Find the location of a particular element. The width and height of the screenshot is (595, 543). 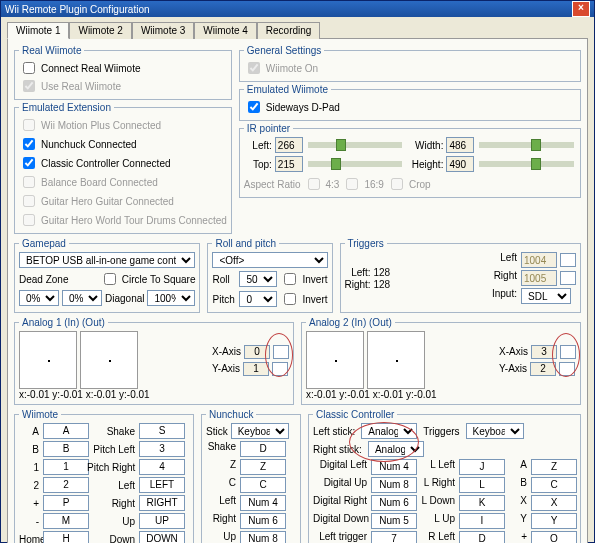

rollpitch-mode-select: <Off> is located at coordinates (270, 260).